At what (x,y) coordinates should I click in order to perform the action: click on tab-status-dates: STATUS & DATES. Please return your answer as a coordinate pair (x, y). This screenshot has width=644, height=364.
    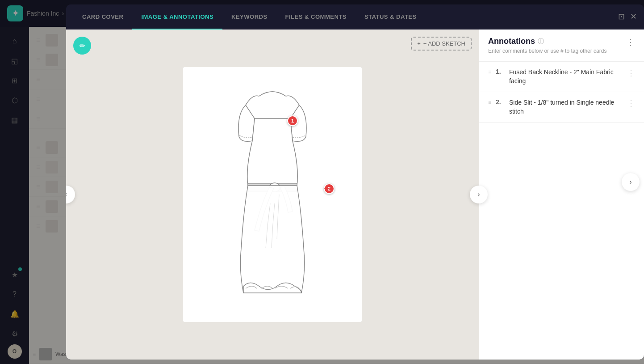
    Looking at the image, I should click on (390, 17).